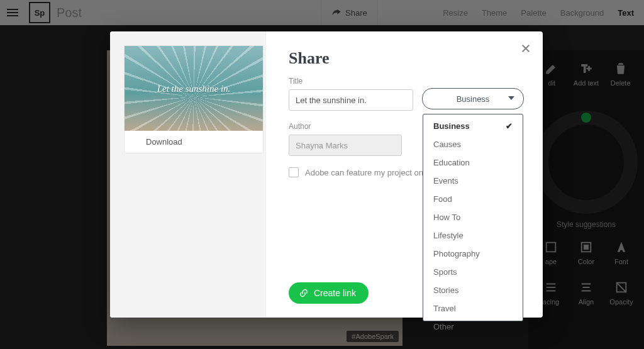  I want to click on create-link-label: Create link, so click(335, 293).